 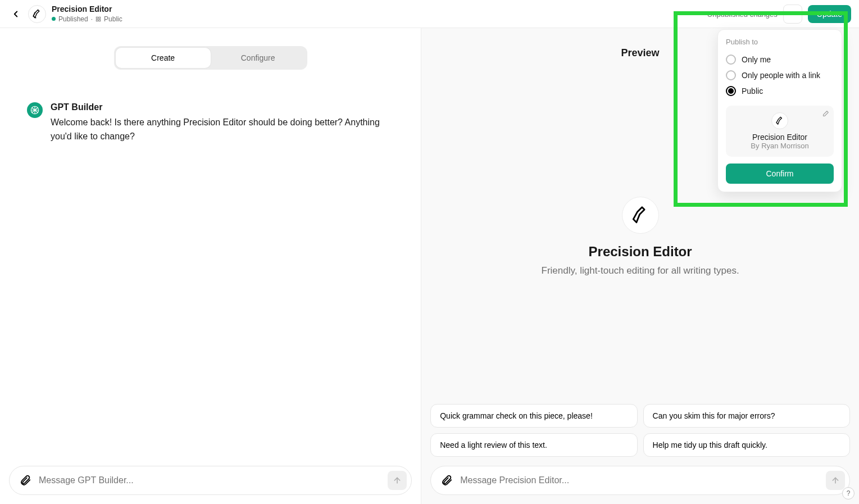 What do you see at coordinates (780, 75) in the screenshot?
I see `publish-option-link: Only people with a link` at bounding box center [780, 75].